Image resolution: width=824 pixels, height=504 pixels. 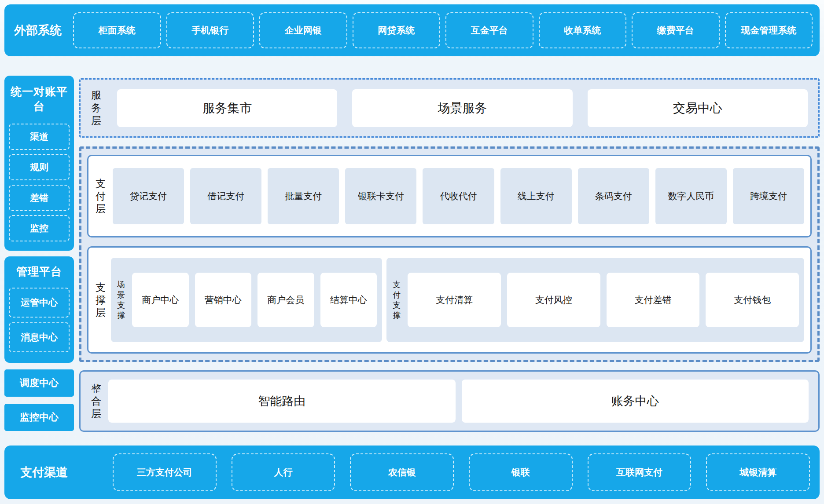 What do you see at coordinates (449, 108) in the screenshot?
I see `service-layer-section: 服务层 服务集市 场景服务 交易中心` at bounding box center [449, 108].